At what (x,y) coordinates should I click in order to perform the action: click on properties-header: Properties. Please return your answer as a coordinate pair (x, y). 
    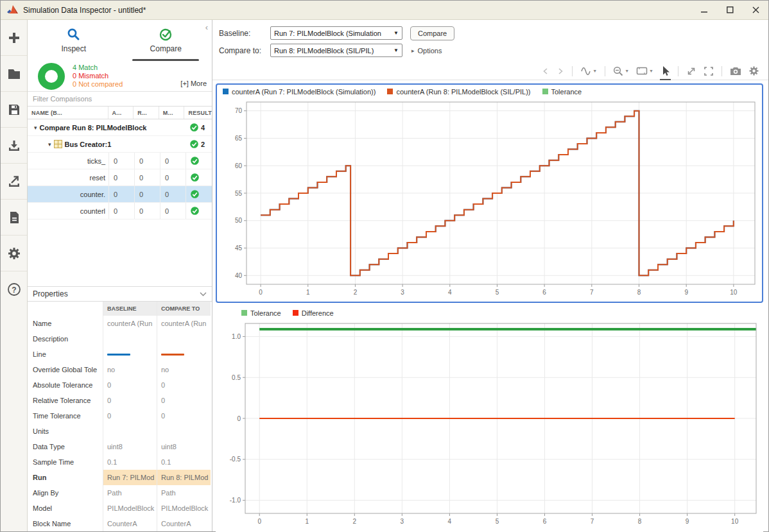
    Looking at the image, I should click on (119, 294).